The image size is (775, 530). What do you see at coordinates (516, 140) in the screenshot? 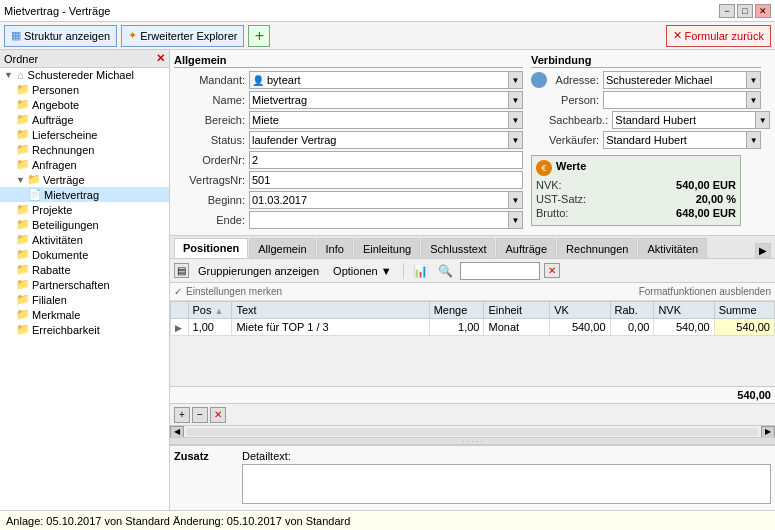
I see `status-dropdown-icon: ▼` at bounding box center [516, 140].